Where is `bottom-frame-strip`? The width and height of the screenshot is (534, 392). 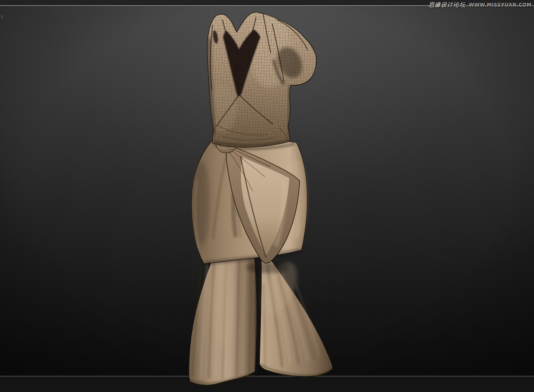
bottom-frame-strip is located at coordinates (267, 384).